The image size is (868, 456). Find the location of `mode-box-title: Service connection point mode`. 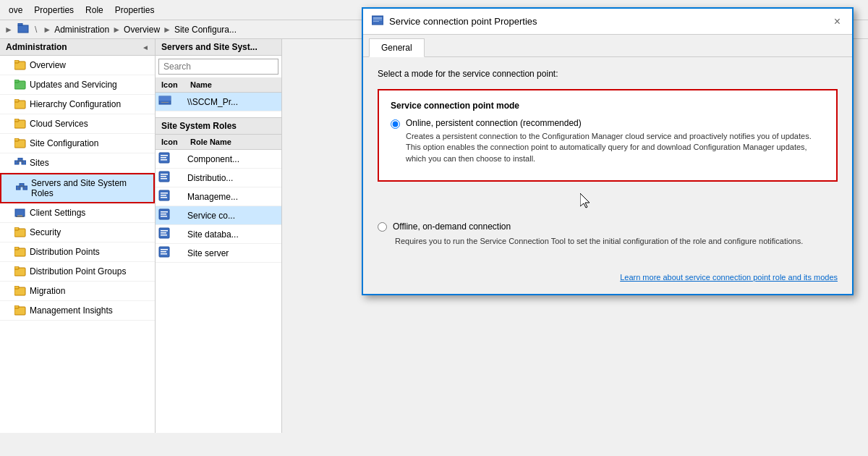

mode-box-title: Service connection point mode is located at coordinates (608, 106).